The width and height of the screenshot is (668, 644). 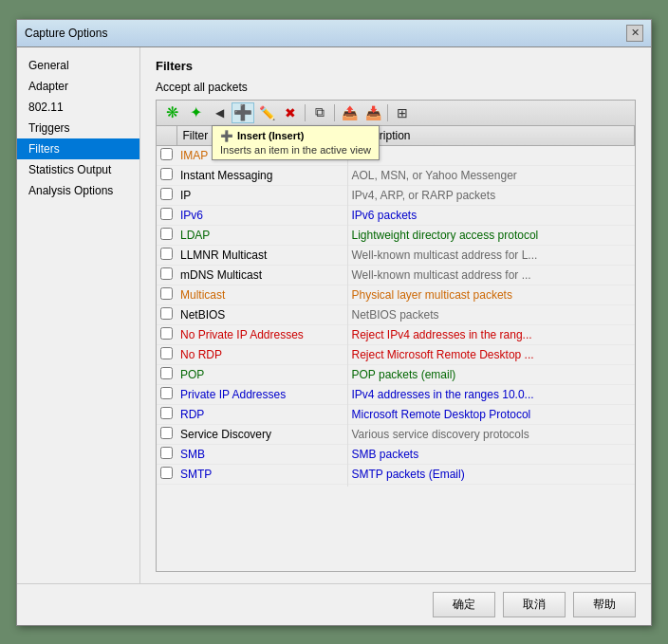 I want to click on filter-desc: IPv6 packets, so click(x=385, y=215).